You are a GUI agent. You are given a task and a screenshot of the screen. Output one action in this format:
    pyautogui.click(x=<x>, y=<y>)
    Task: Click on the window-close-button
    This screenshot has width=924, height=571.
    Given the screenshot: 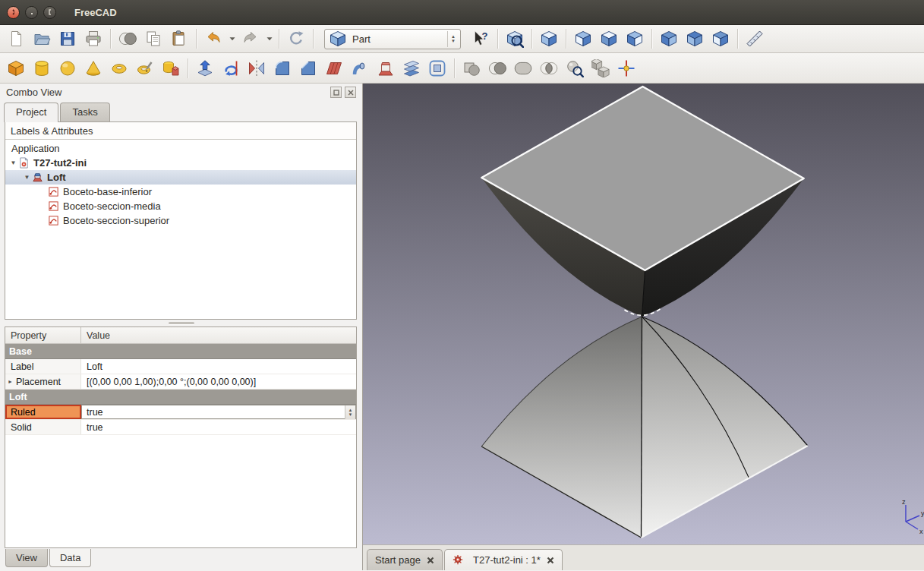 What is the action you would take?
    pyautogui.click(x=14, y=12)
    